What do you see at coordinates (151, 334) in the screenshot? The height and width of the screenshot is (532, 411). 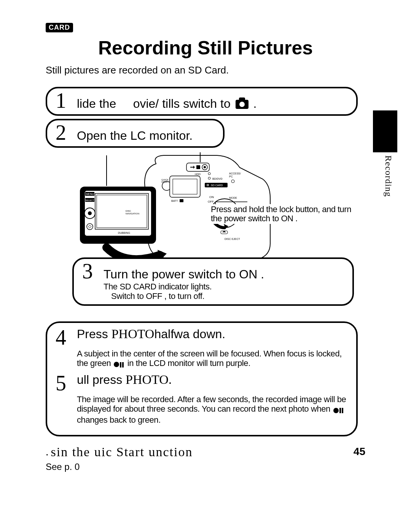 I see `step-4-text: Press PHOTOhalfwa down.` at bounding box center [151, 334].